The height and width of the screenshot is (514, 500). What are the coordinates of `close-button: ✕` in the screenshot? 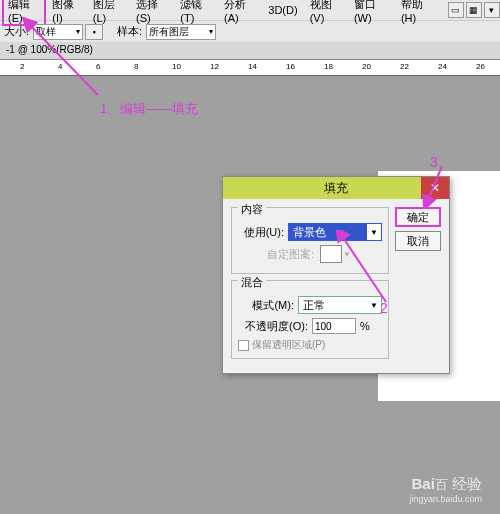 It's located at (435, 188).